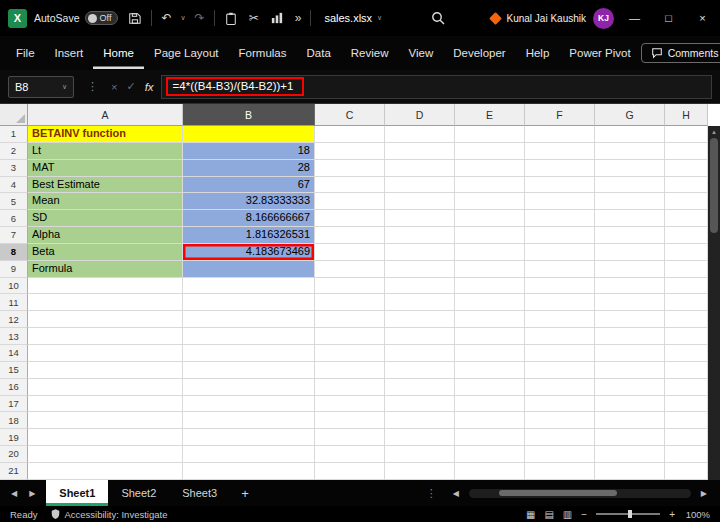 This screenshot has width=720, height=522. What do you see at coordinates (604, 18) in the screenshot?
I see `avatar: KJ` at bounding box center [604, 18].